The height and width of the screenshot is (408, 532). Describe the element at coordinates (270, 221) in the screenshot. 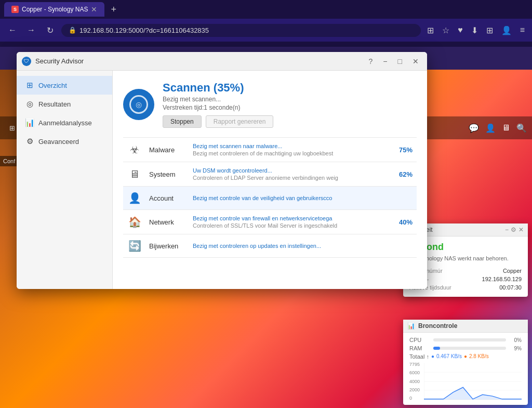

I see `scan-row-network: 🏠 Netwerk Bezig met controle van firewal…` at that location.